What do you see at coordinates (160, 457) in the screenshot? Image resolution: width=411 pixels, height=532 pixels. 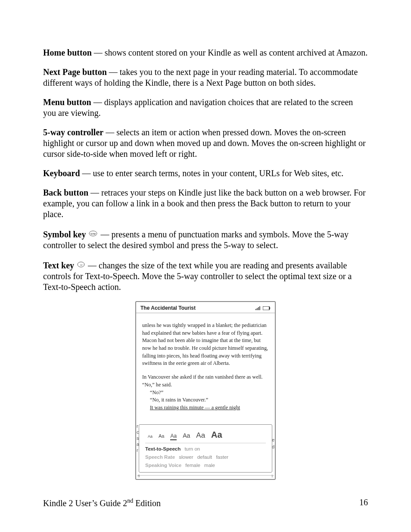 I see `speech-rate-label: Speech Rate` at bounding box center [160, 457].